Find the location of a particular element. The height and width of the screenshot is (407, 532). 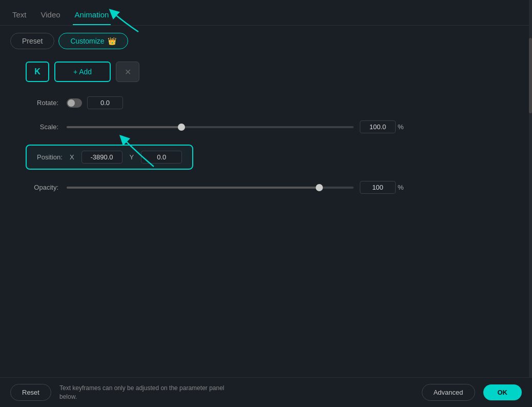

opacity-row: Opacity: 100 % is located at coordinates (266, 188).